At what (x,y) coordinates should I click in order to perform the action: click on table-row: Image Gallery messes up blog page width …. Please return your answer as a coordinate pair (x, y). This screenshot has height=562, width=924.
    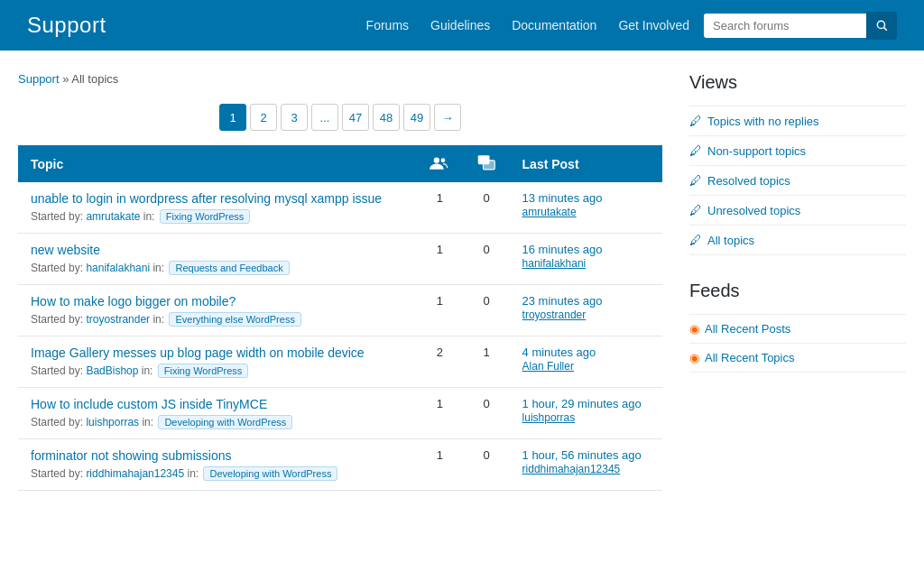
    Looking at the image, I should click on (340, 363).